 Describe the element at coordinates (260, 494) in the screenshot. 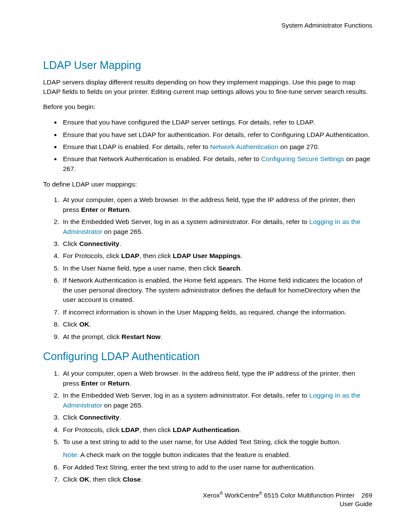

I see `registered-icon: ®` at that location.